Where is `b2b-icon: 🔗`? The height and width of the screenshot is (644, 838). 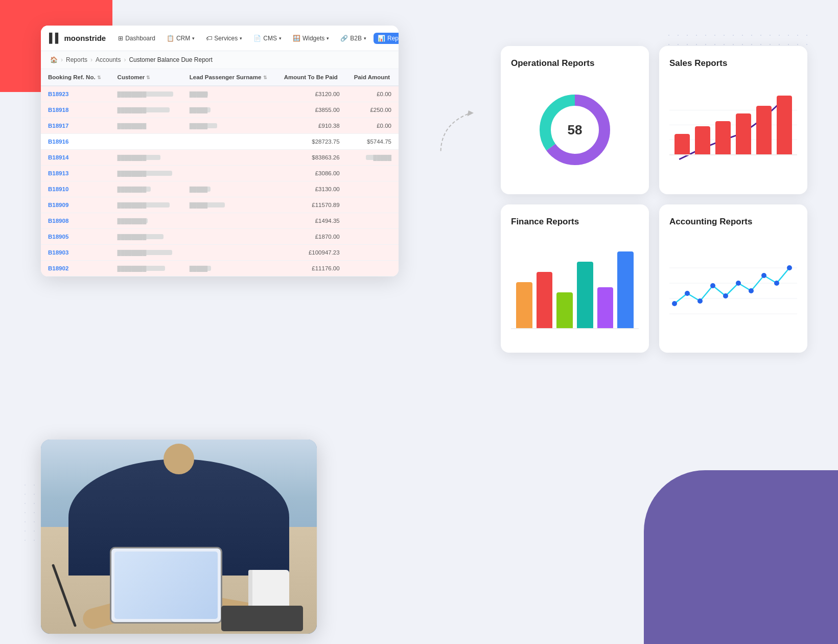 b2b-icon: 🔗 is located at coordinates (344, 38).